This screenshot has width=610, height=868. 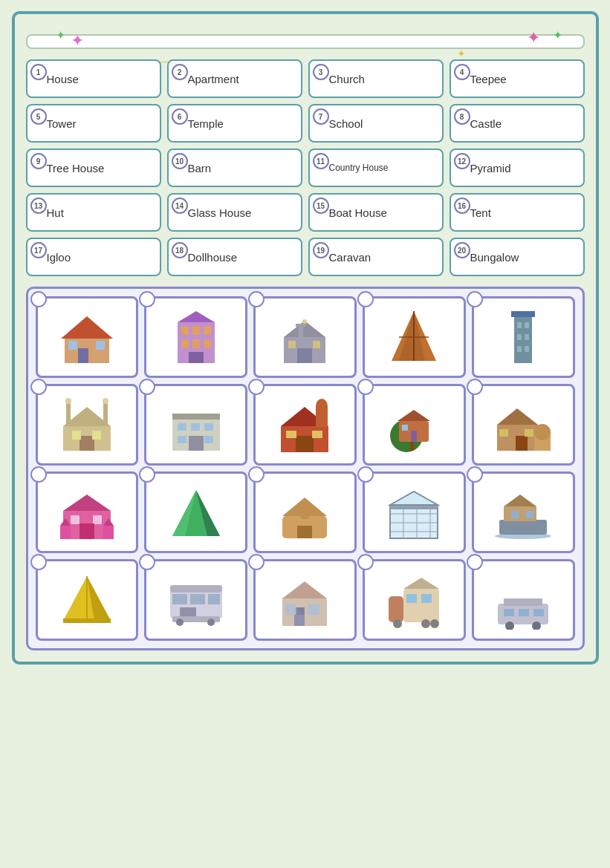 What do you see at coordinates (94, 123) in the screenshot?
I see `word-cell: 5 Tower` at bounding box center [94, 123].